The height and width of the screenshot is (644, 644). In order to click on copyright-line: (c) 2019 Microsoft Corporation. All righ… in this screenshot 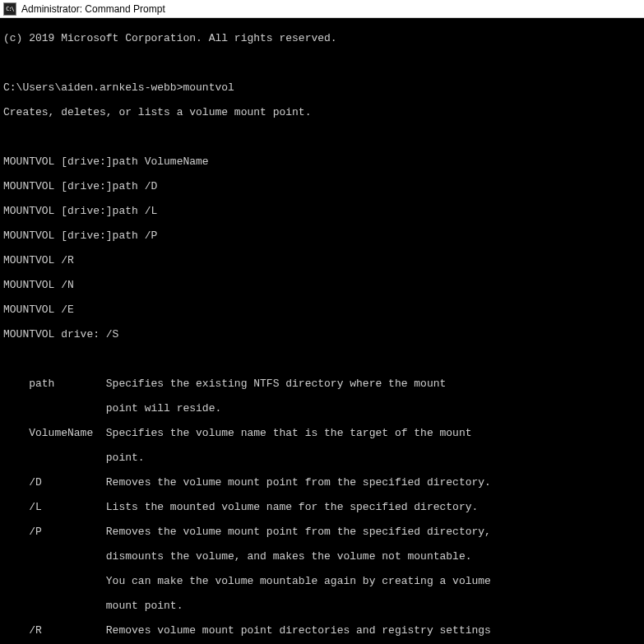, I will do `click(322, 38)`.